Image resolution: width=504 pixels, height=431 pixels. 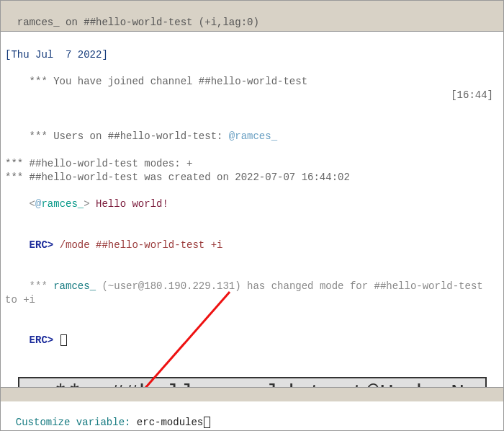 I want to click on date-line: [Thu Jul 7 2022], so click(x=252, y=55).